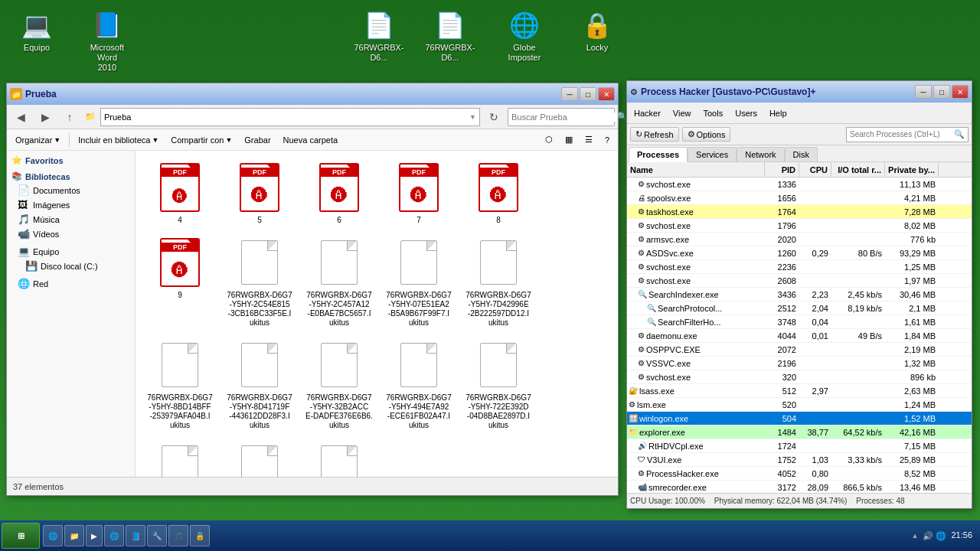  I want to click on ph-minimize-button: ─, so click(923, 92).